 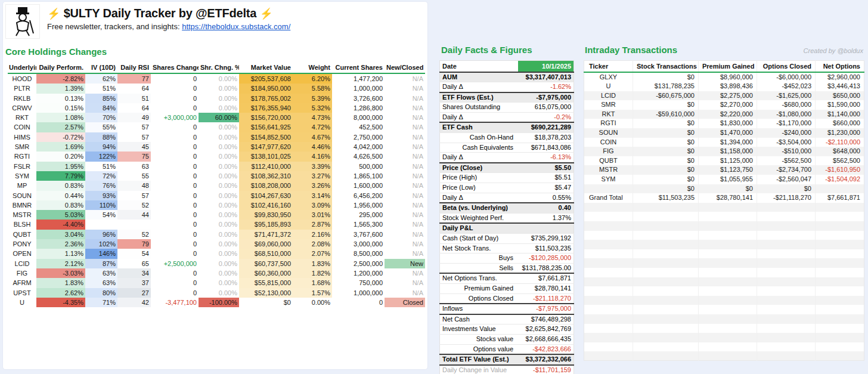 What do you see at coordinates (724, 86) in the screenshot?
I see `table-row: U$131,788,235$3,898,436-$452,023$3,446,4…` at bounding box center [724, 86].